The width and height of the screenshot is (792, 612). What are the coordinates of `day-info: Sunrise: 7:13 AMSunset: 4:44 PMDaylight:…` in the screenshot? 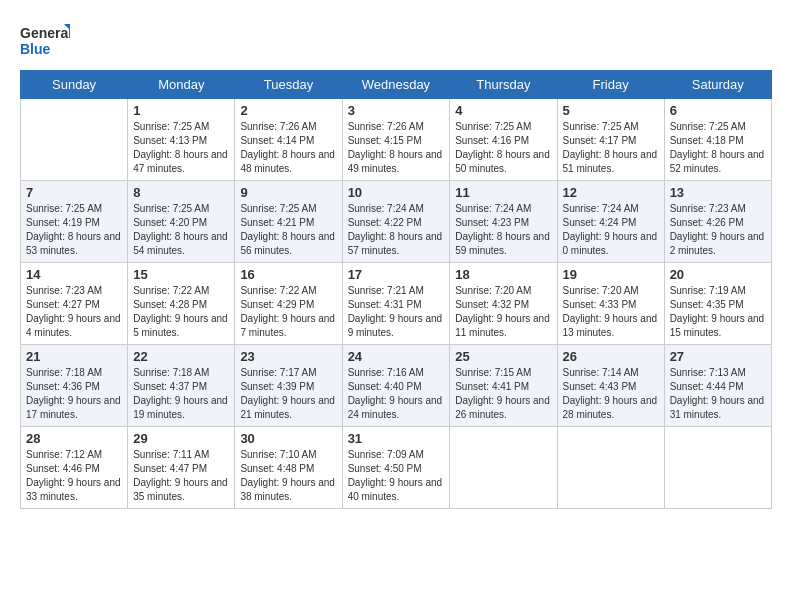 It's located at (718, 394).